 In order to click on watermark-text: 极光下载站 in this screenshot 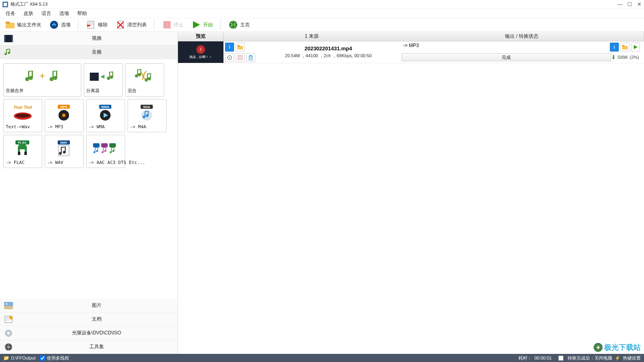, I will do `click(622, 347)`.